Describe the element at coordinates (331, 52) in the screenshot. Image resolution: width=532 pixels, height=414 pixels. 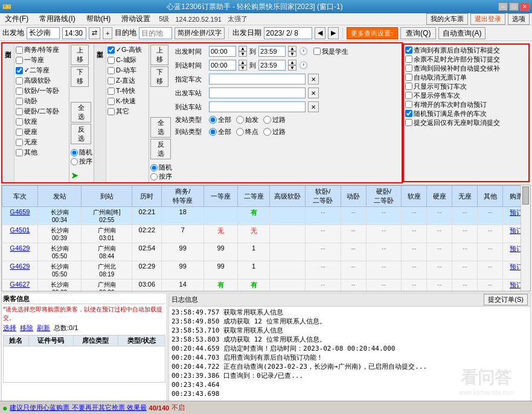
I see `student-checkbox: 我是学生` at that location.